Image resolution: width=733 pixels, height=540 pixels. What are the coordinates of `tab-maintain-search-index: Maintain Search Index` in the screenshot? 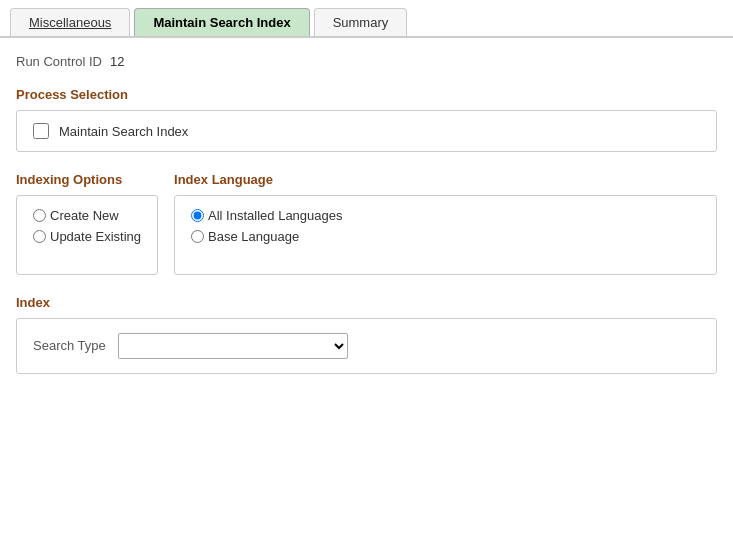 It's located at (222, 22).